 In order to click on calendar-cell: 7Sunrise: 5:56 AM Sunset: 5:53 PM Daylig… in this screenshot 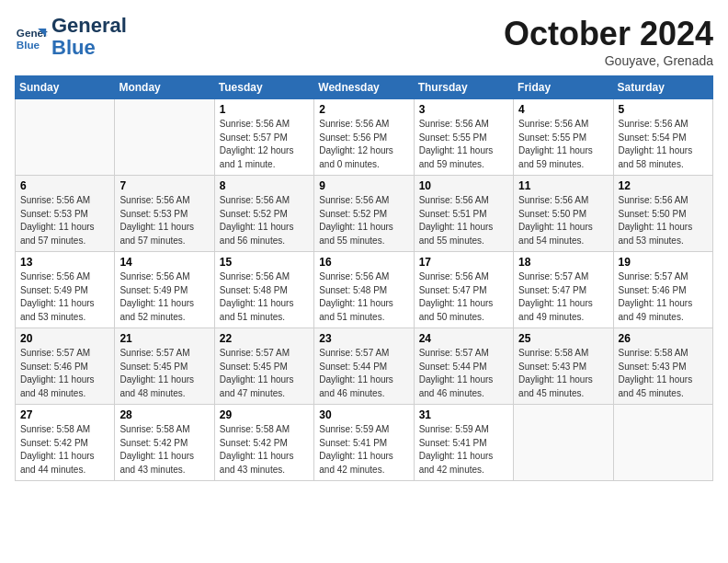, I will do `click(165, 213)`.